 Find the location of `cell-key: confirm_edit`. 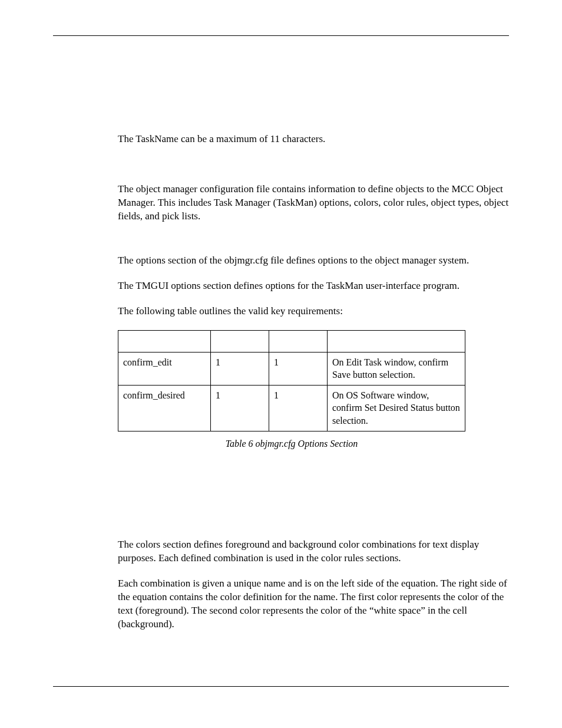

cell-key: confirm_edit is located at coordinates (165, 368).